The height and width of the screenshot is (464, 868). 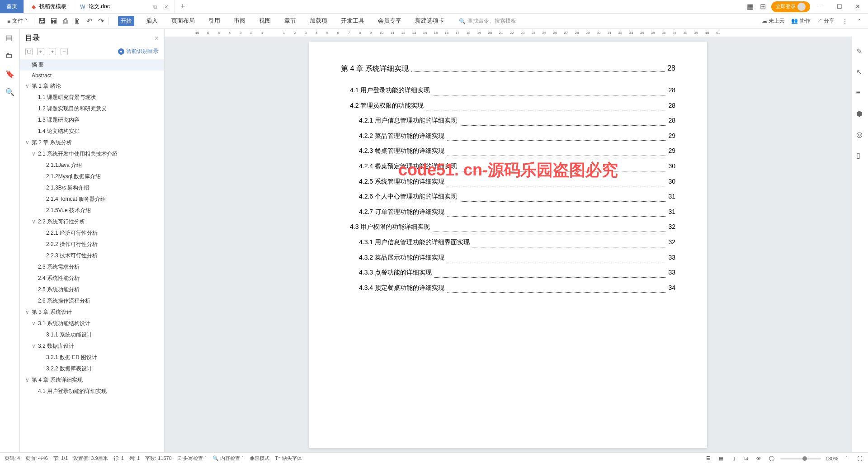 I want to click on eye-icon: 👁, so click(x=759, y=459).